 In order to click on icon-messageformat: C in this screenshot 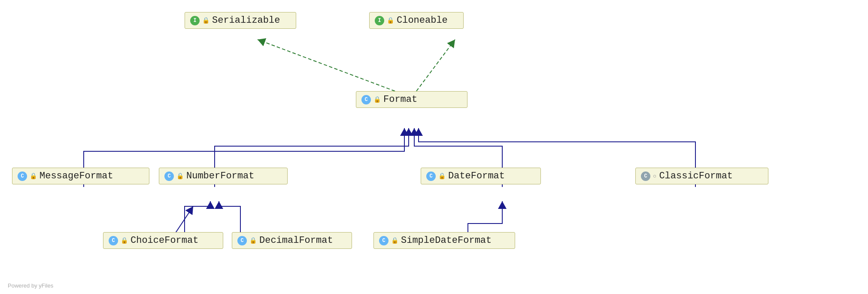, I will do `click(22, 176)`.